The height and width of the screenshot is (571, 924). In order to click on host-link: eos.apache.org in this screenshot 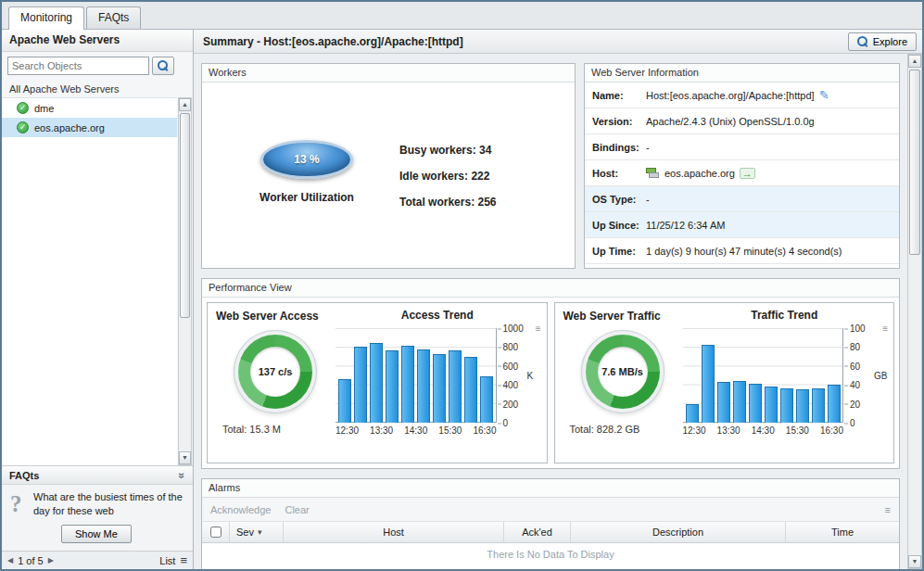, I will do `click(700, 173)`.